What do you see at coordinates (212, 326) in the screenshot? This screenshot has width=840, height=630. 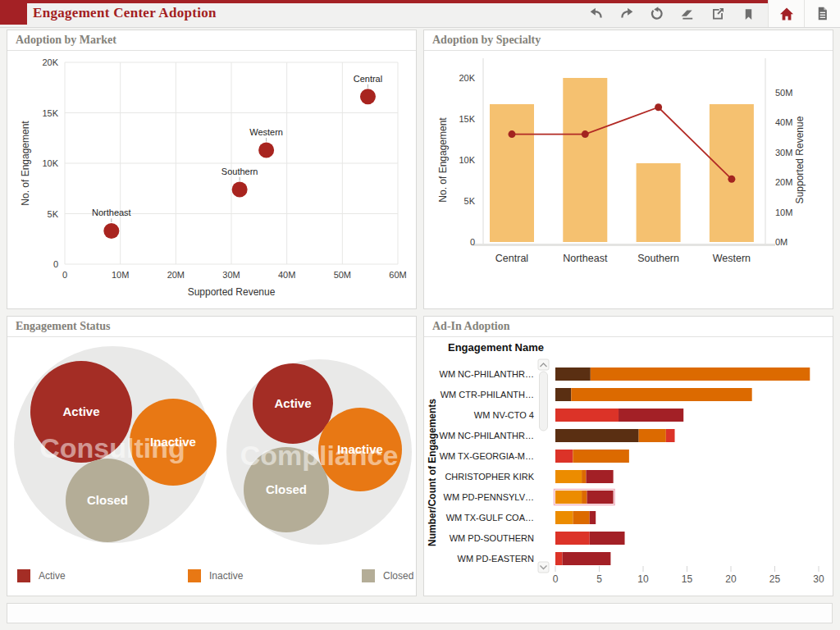 I see `panel-title: Engagement Status` at bounding box center [212, 326].